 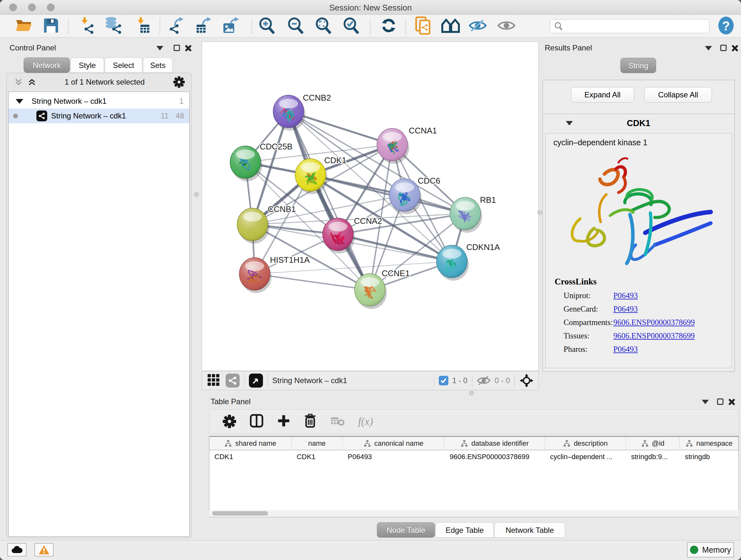 I want to click on memory-button: Memory, so click(x=711, y=550).